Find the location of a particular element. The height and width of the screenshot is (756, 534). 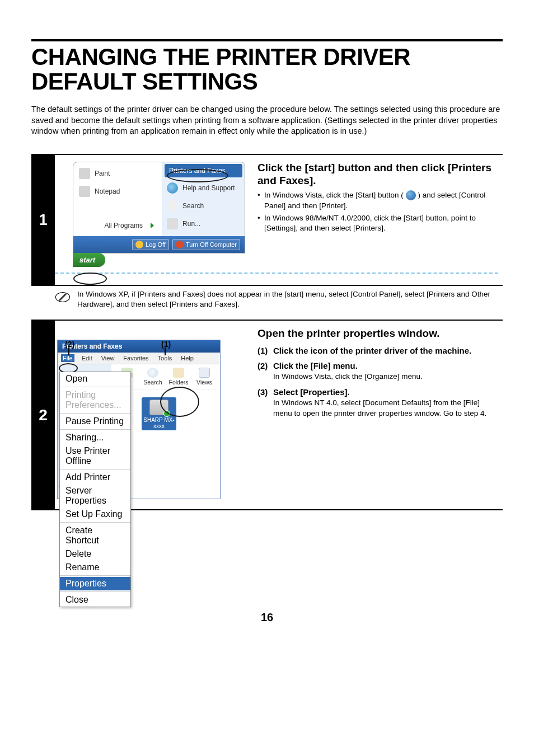

run-icon is located at coordinates (172, 224).